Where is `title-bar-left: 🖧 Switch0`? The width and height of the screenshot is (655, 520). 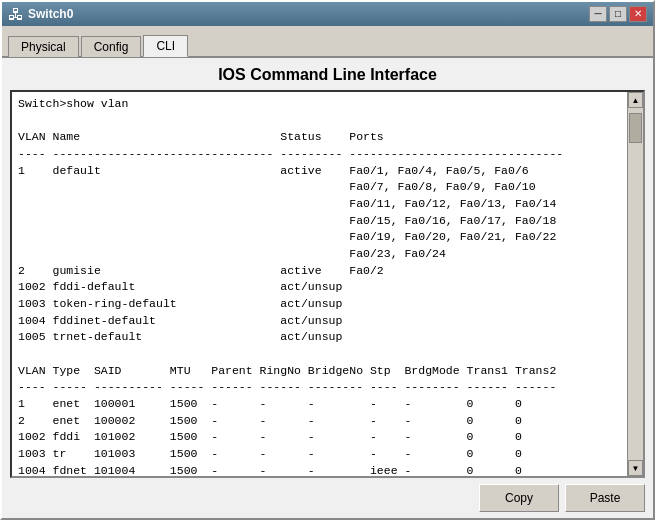 title-bar-left: 🖧 Switch0 is located at coordinates (40, 14).